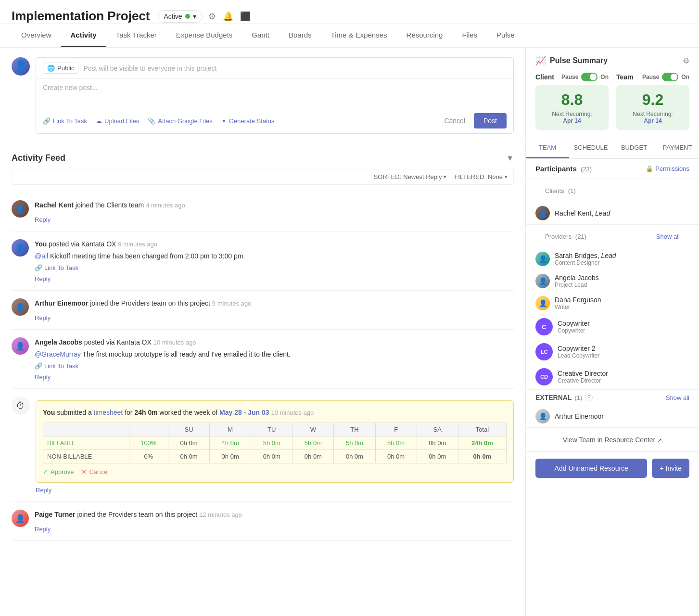 This screenshot has height=616, width=699. I want to click on ts-billable-f: 5h 0m, so click(396, 443).